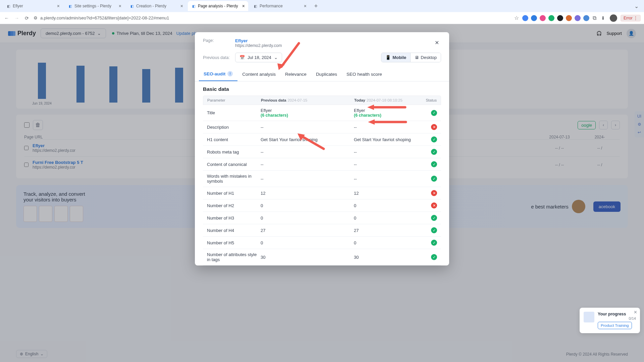  What do you see at coordinates (603, 18) in the screenshot?
I see `download-icon: ⬇` at bounding box center [603, 18].